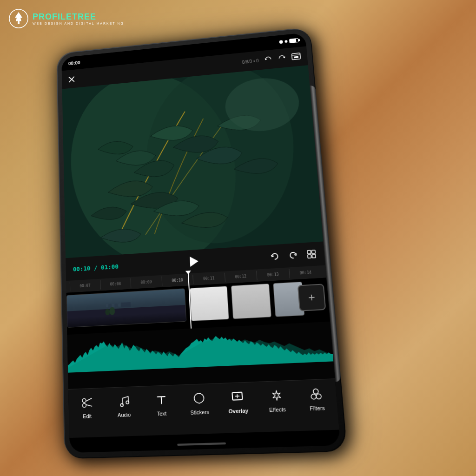  What do you see at coordinates (293, 41) in the screenshot?
I see `battery-fill` at bounding box center [293, 41].